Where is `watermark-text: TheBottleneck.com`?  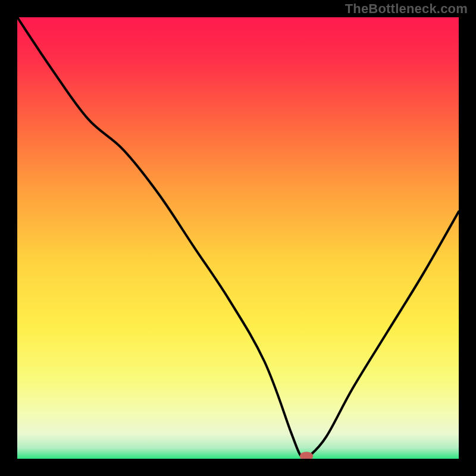 watermark-text: TheBottleneck.com is located at coordinates (406, 9).